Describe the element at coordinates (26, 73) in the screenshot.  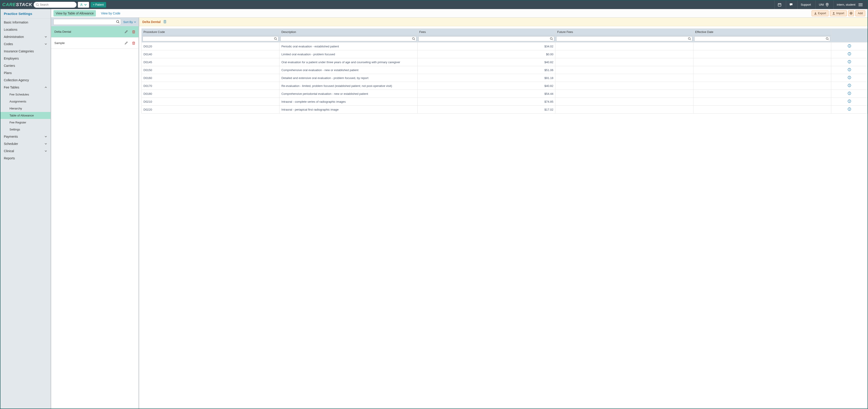
I see `sidebar-item-plans: Plans` at that location.